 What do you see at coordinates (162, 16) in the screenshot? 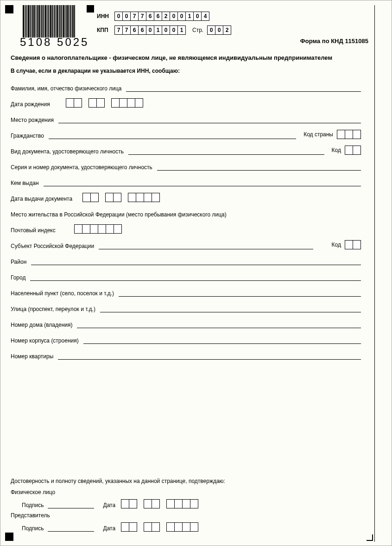
I see `inn-cells: 007766200104` at bounding box center [162, 16].